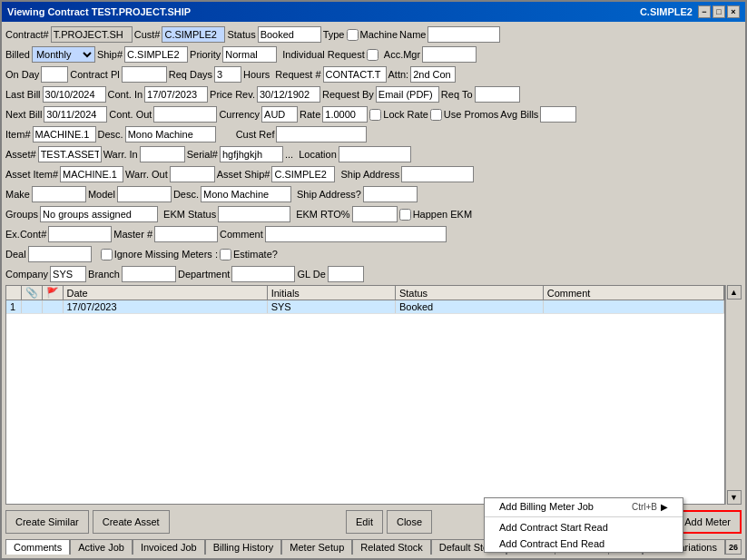 Image resolution: width=747 pixels, height=560 pixels. What do you see at coordinates (149, 274) in the screenshot?
I see `branch-input` at bounding box center [149, 274].